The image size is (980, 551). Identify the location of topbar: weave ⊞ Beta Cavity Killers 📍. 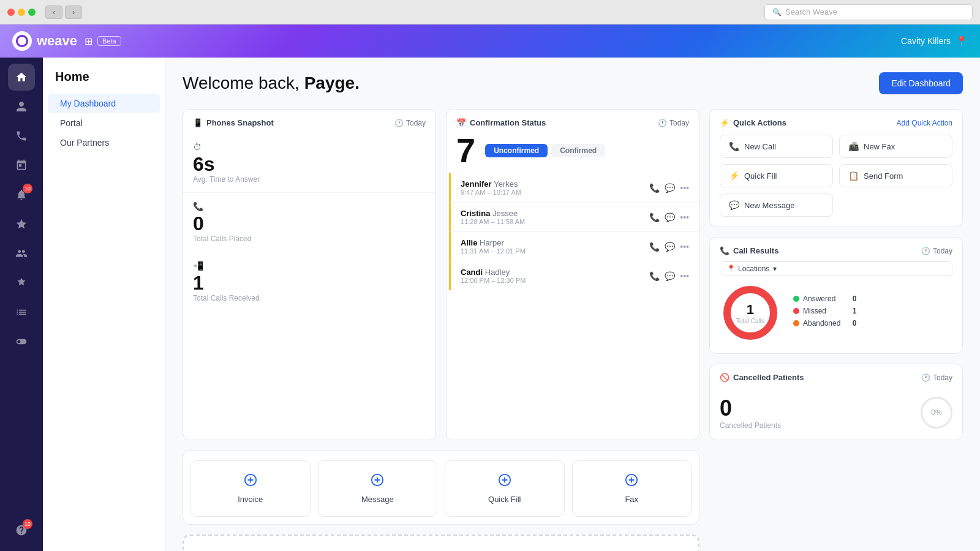
(490, 41).